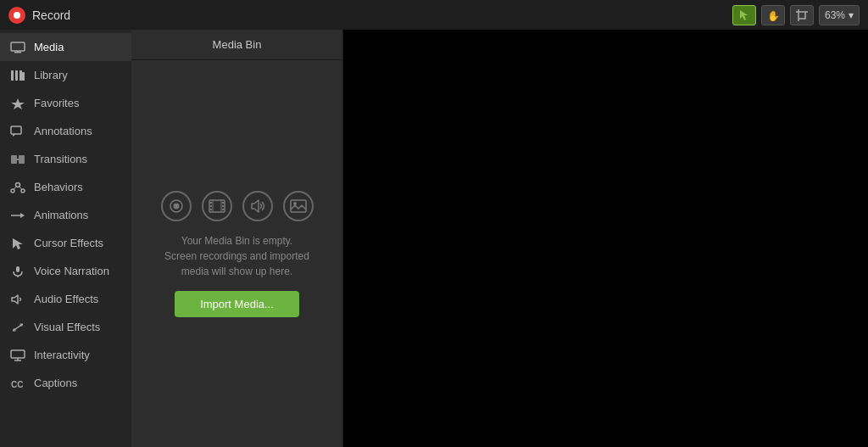  What do you see at coordinates (66, 159) in the screenshot?
I see `sidebar-item-transitions: Transitions` at bounding box center [66, 159].